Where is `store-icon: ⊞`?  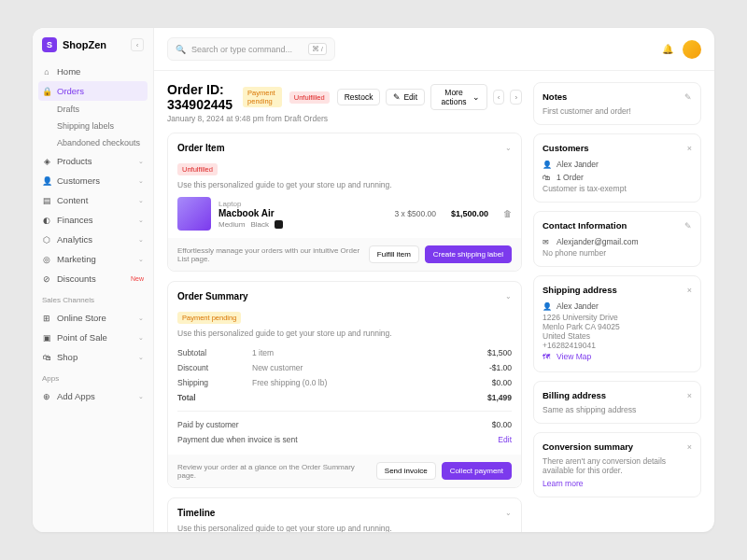
store-icon: ⊞ is located at coordinates (47, 318).